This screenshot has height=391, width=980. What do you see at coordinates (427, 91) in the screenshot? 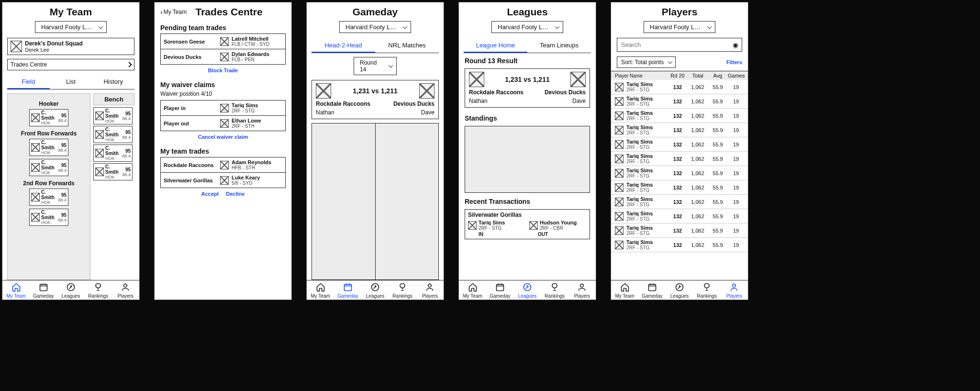
I see `away-team-logo` at bounding box center [427, 91].